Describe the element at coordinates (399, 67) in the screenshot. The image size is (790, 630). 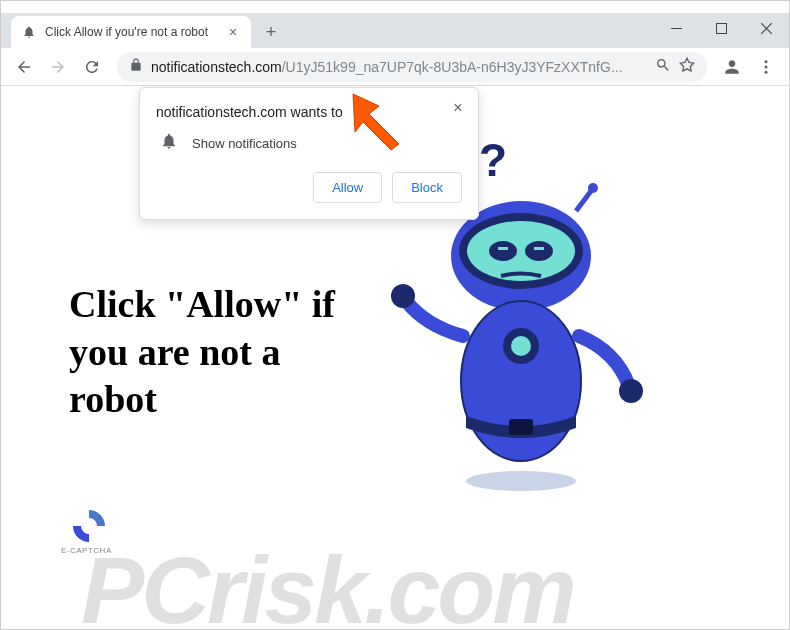
I see `url-text: notificationstech.com/U1yJ51k99_na7UP7qk…` at that location.